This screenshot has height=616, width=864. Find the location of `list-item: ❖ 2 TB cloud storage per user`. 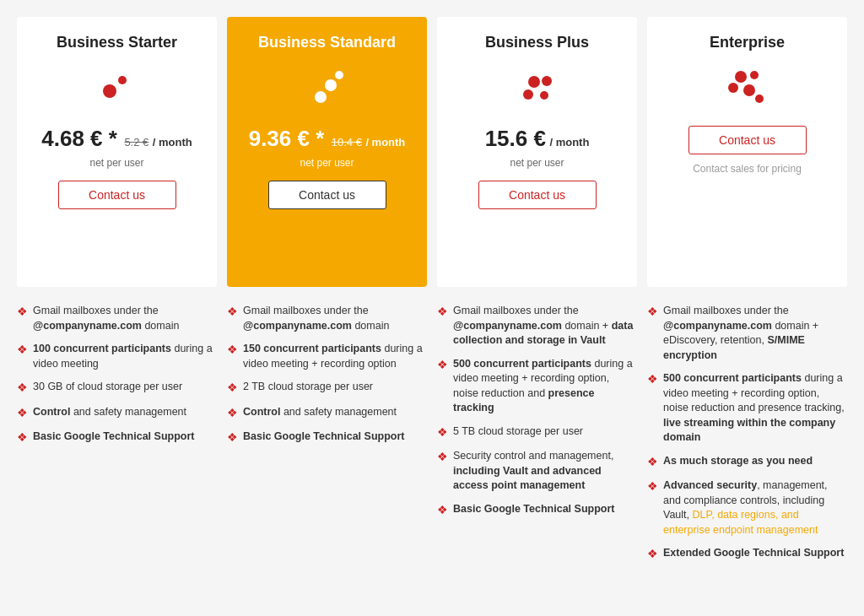

list-item: ❖ 2 TB cloud storage per user is located at coordinates (327, 388).